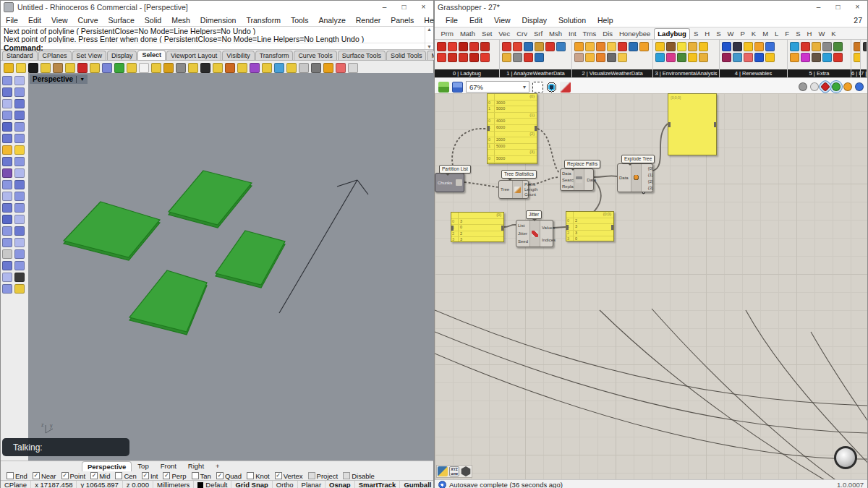 This screenshot has height=488, width=868. Describe the element at coordinates (590, 226) in the screenshot. I see `panel-result: {0;0} 0 2 1 3 2 3 3 0` at that location.